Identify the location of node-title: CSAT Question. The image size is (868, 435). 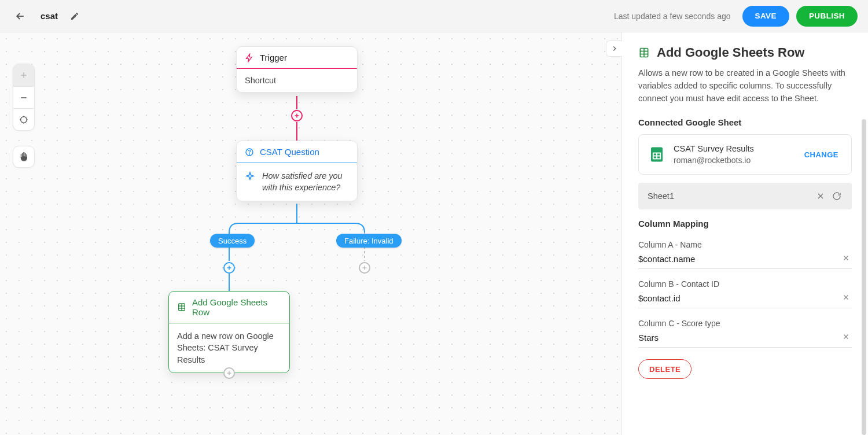
(289, 152).